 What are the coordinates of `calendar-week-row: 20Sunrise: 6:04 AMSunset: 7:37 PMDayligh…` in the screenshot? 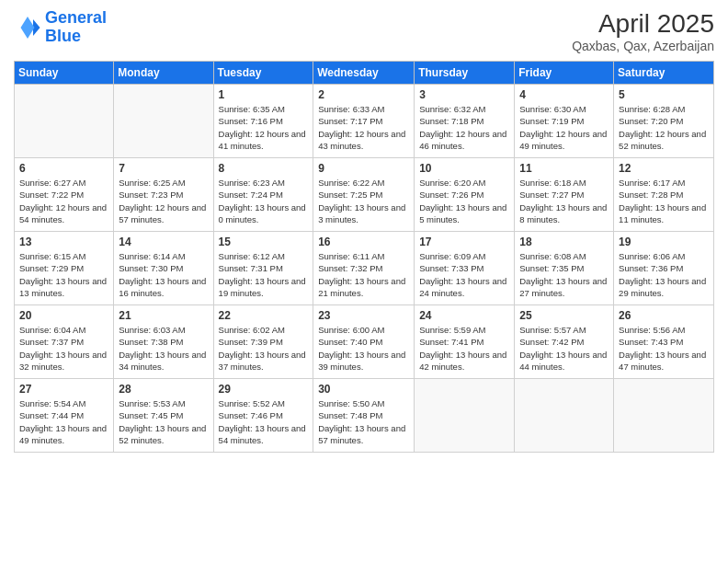 It's located at (364, 342).